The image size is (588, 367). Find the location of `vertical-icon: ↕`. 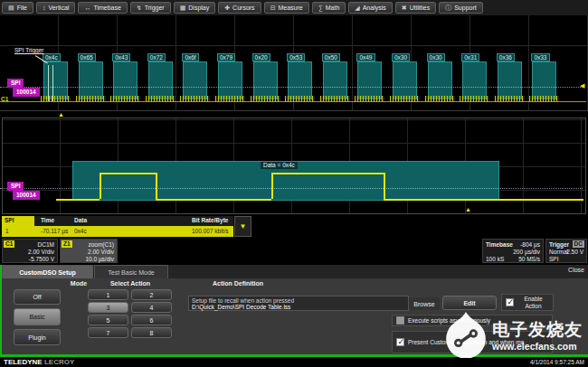

vertical-icon: ↕ is located at coordinates (44, 7).